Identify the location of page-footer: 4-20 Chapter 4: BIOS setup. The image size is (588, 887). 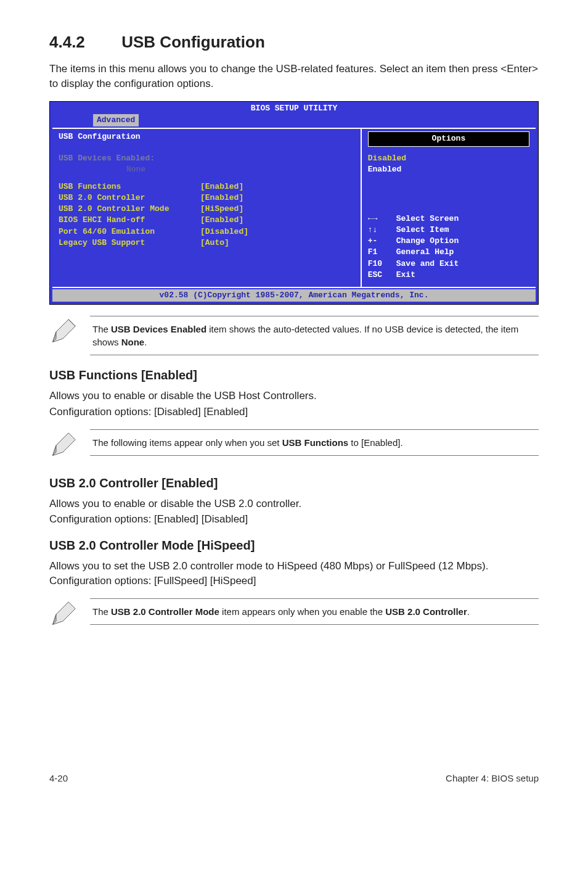
(294, 776).